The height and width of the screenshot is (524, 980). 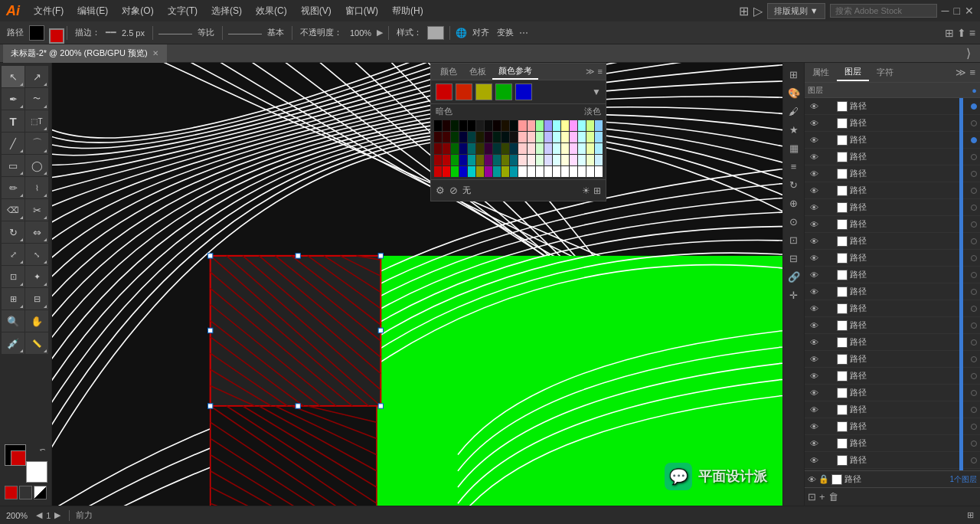 I want to click on move-icon: ✛, so click(x=794, y=295).